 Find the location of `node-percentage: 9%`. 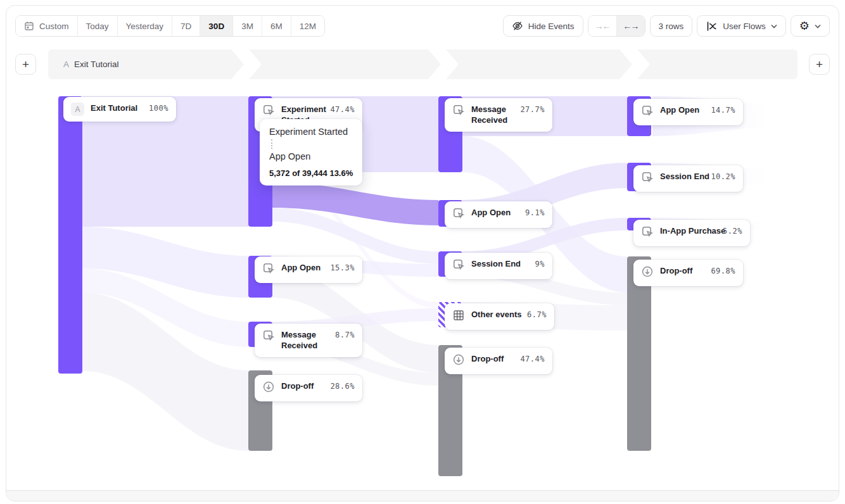

node-percentage: 9% is located at coordinates (538, 263).